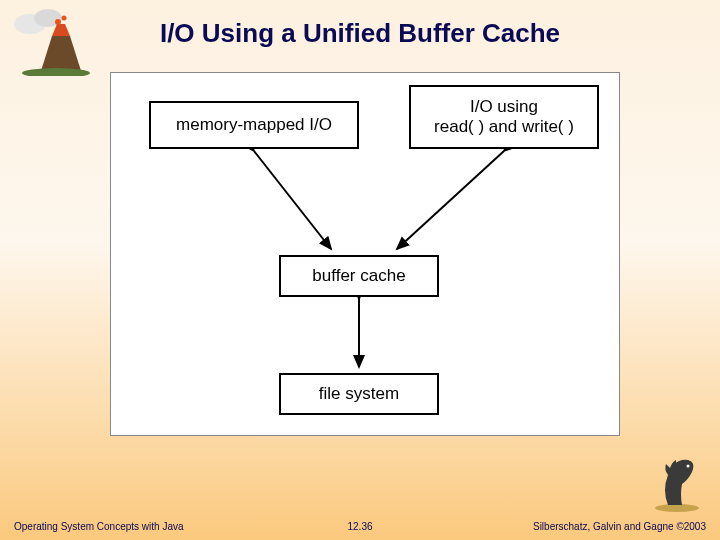  What do you see at coordinates (358, 276) in the screenshot?
I see `box-label: buffer cache` at bounding box center [358, 276].